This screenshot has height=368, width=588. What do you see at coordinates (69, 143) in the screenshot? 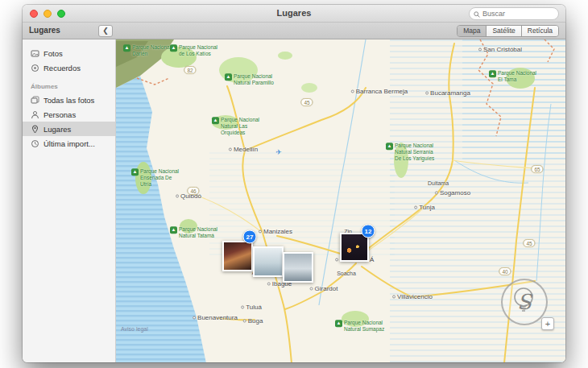
I see `sidebar-item-label: Última import...` at bounding box center [69, 143].